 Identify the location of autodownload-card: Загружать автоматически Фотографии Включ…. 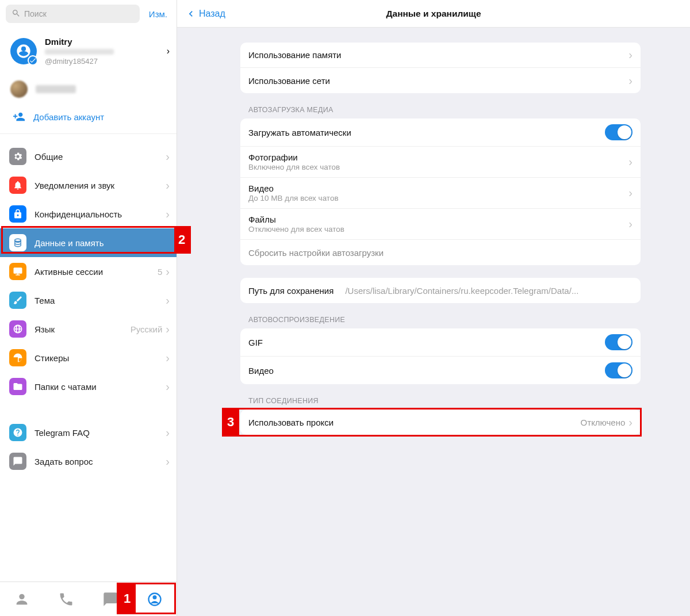
(440, 192).